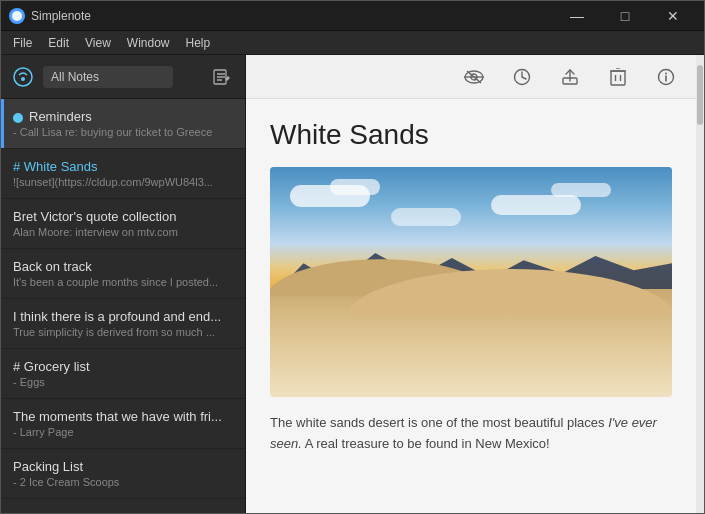 Image resolution: width=705 pixels, height=514 pixels. Describe the element at coordinates (625, 16) in the screenshot. I see `maximize-button: □` at that location.